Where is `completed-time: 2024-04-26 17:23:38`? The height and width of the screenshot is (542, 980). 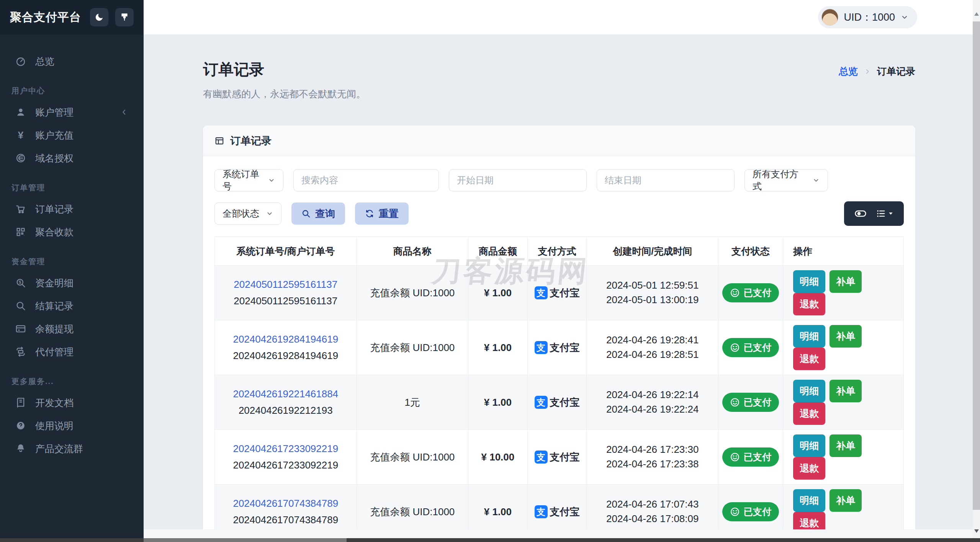
completed-time: 2024-04-26 17:23:38 is located at coordinates (653, 464).